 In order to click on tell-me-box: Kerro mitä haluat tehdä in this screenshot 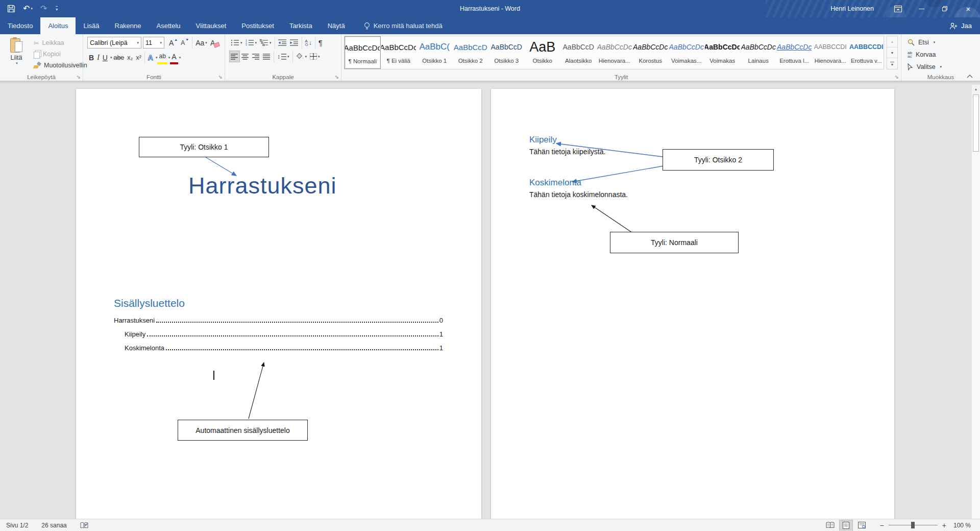, I will do `click(403, 26)`.